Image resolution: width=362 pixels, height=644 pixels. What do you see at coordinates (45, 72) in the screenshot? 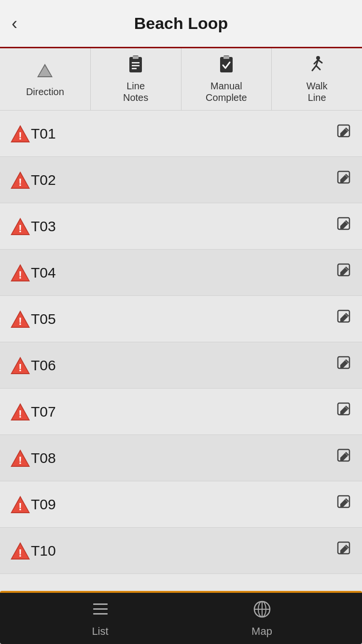
I see `direction-icon` at bounding box center [45, 72].